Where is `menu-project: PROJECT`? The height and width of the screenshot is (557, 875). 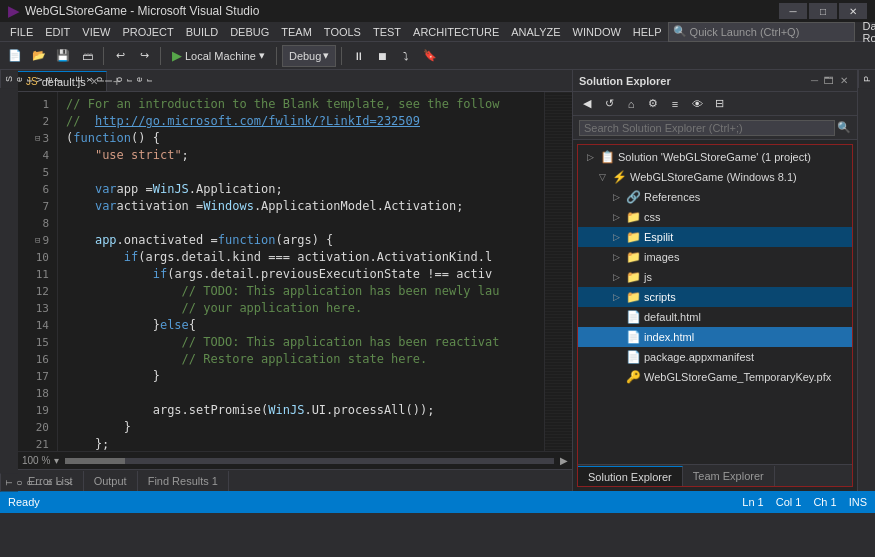
menu-project: PROJECT is located at coordinates (148, 32).